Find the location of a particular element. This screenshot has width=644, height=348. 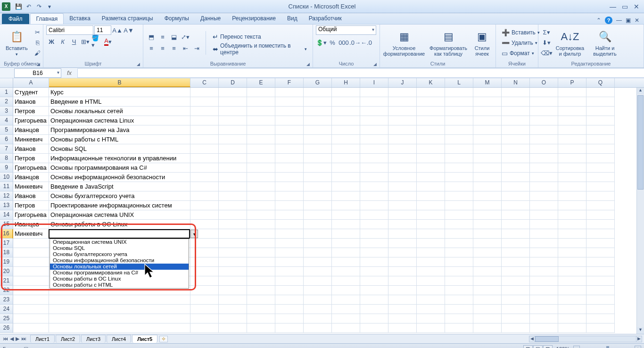

column-header: J is located at coordinates (403, 83).